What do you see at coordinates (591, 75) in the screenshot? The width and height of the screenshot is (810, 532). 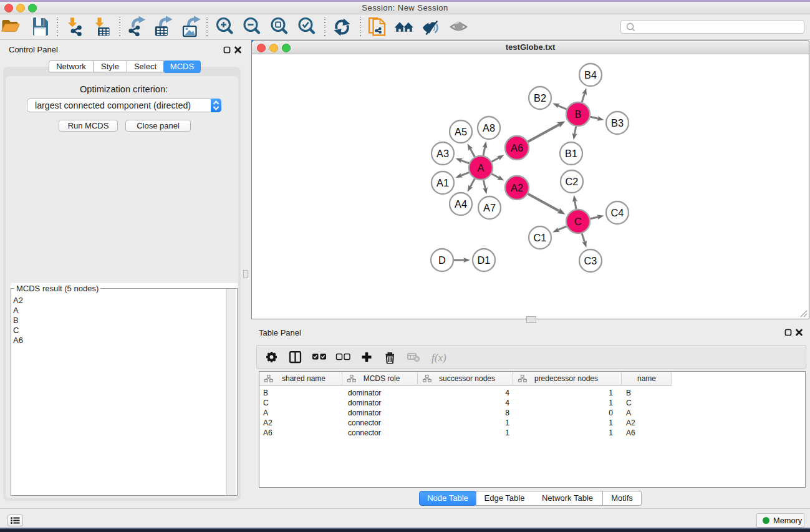 I see `svg-text: B4` at bounding box center [591, 75].